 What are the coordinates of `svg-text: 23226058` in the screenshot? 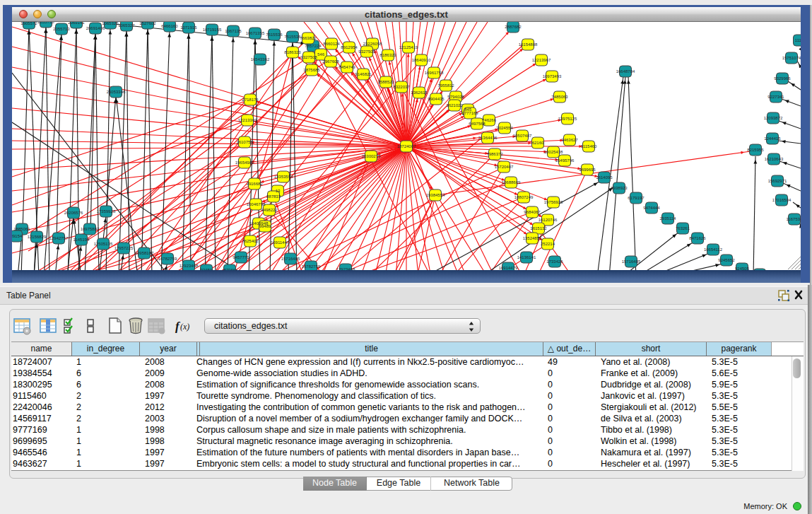 It's located at (373, 44).